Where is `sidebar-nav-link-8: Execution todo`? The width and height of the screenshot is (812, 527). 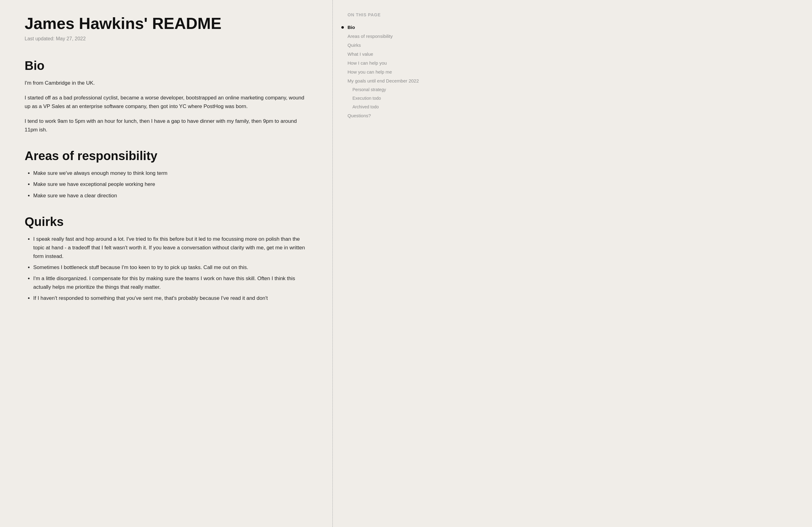 sidebar-nav-link-8: Execution todo is located at coordinates (390, 98).